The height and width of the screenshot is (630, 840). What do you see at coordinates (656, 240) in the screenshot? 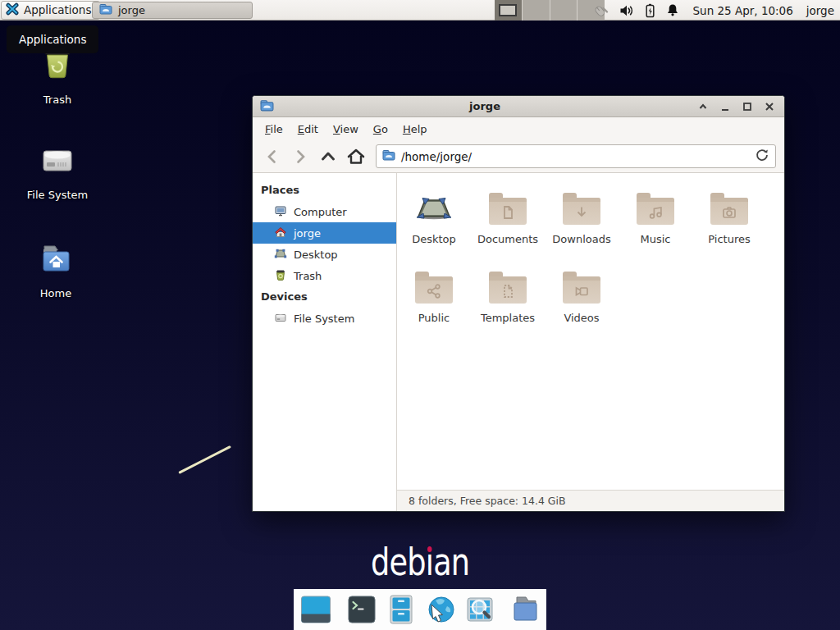
I see `file-label: Music` at bounding box center [656, 240].